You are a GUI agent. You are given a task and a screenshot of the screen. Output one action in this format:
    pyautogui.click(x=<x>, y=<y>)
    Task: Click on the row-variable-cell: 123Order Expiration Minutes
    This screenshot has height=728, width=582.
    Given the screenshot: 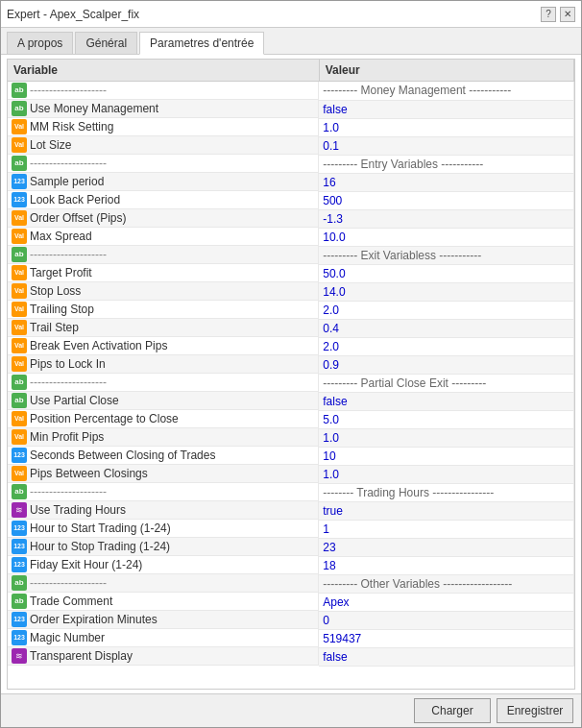 What is the action you would take?
    pyautogui.click(x=163, y=620)
    